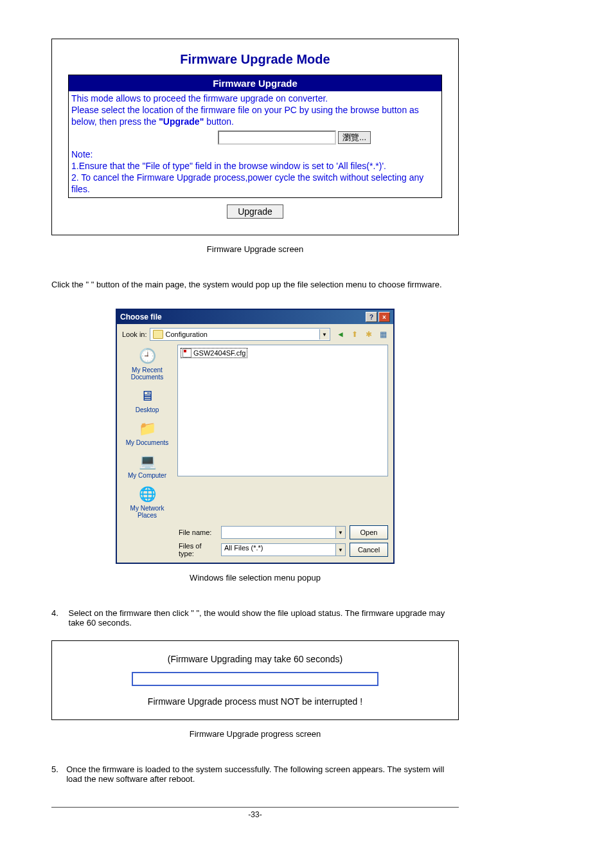  What do you see at coordinates (277, 138) in the screenshot?
I see `file-input` at bounding box center [277, 138].